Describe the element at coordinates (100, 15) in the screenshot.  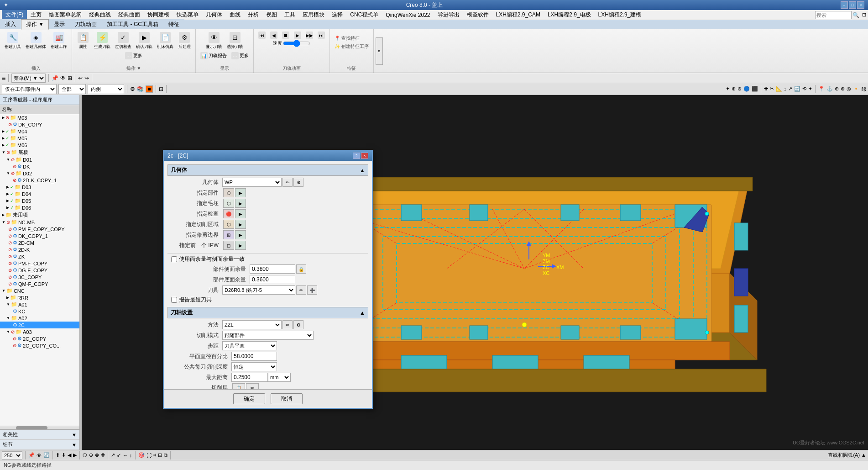
I see `menu-item-classic-curve: 经典曲线` at that location.